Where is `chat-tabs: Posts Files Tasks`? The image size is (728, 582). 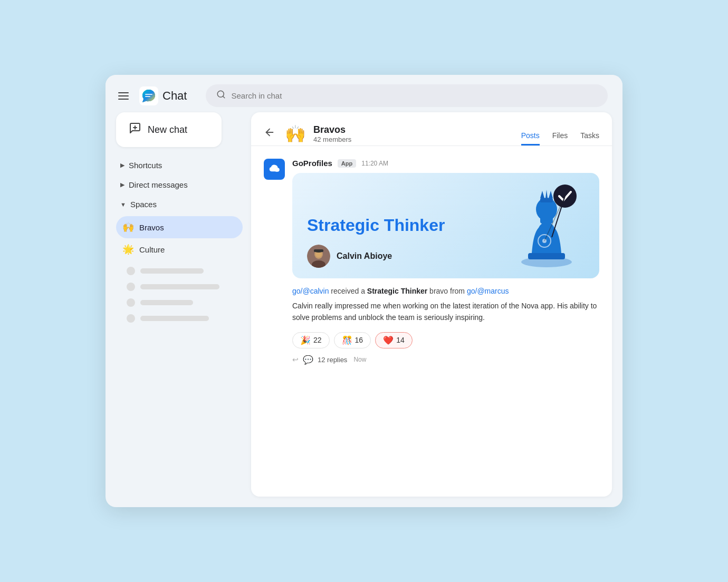 chat-tabs: Posts Files Tasks is located at coordinates (560, 136).